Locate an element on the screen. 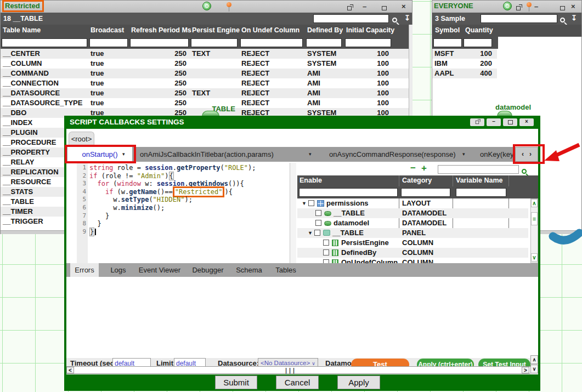 The width and height of the screenshot is (582, 392). code-line: string role = session.getProperty("ROLE"… is located at coordinates (173, 168).